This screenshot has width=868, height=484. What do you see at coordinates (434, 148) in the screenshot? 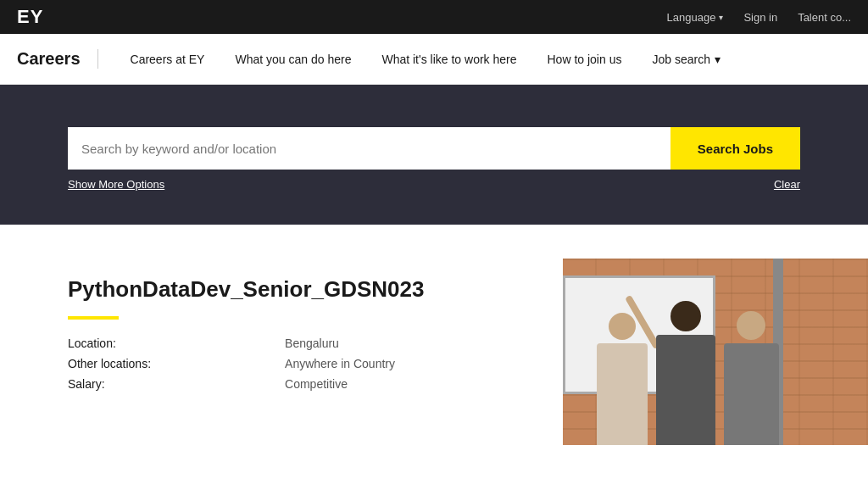
I see `search-bar-row: Search Jobs` at bounding box center [434, 148].